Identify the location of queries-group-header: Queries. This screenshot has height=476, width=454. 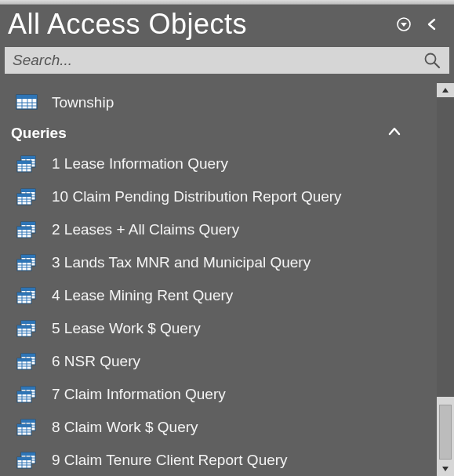
(218, 133).